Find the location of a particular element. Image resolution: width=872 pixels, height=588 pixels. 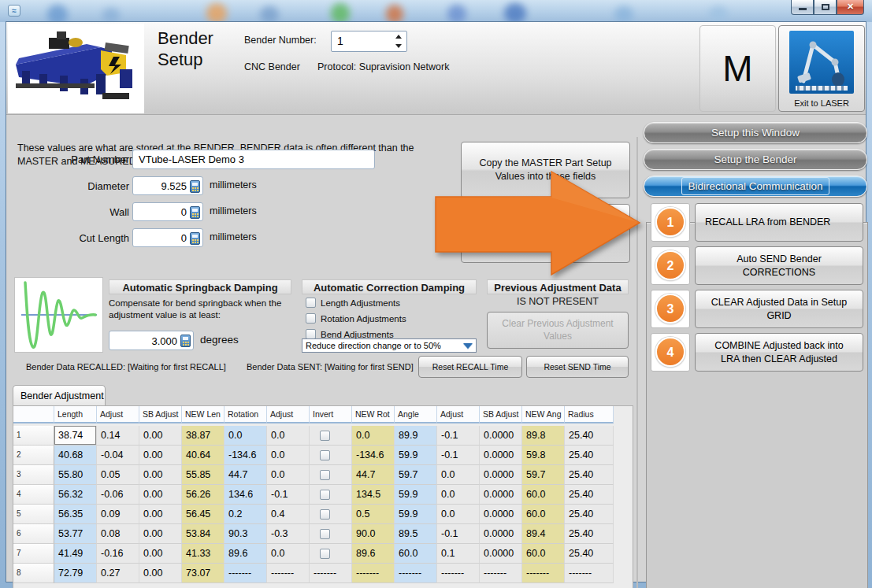

grid-cell: 40.68 is located at coordinates (76, 455).